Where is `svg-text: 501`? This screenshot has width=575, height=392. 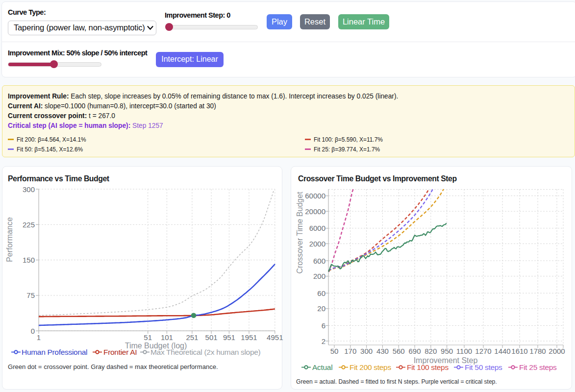
svg-text: 501 is located at coordinates (212, 337).